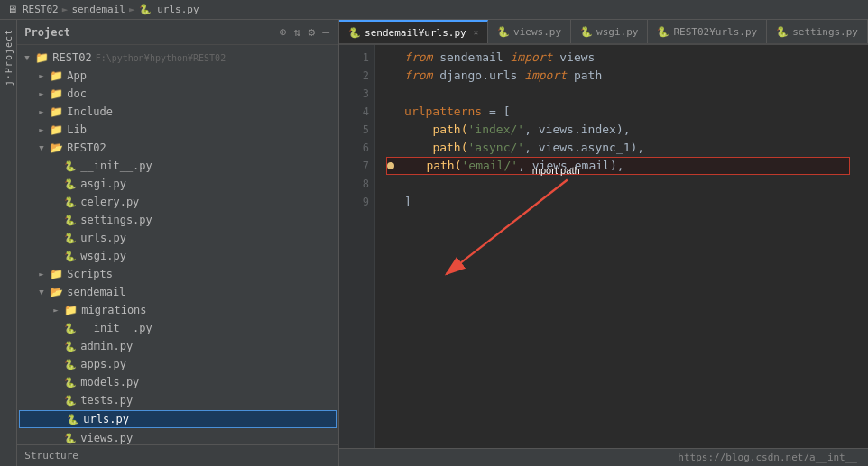 Image resolution: width=868 pixels, height=466 pixels. What do you see at coordinates (115, 328) in the screenshot?
I see `tree-label-init-send: __init__.py` at bounding box center [115, 328].